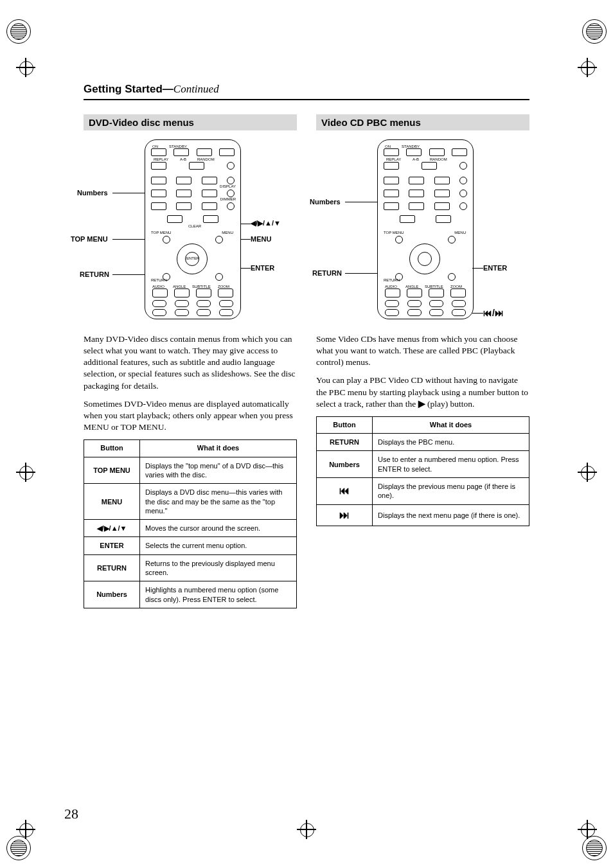 The height and width of the screenshot is (868, 613). Describe the element at coordinates (493, 313) in the screenshot. I see `callout-prevnext: ⏮/⏭` at that location.